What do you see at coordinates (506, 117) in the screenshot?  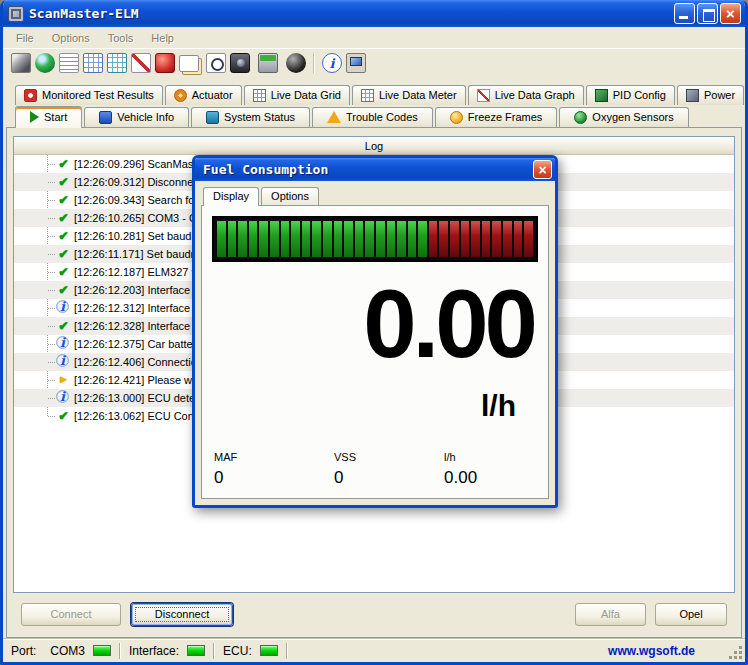 I see `tab-label: Freeze Frames` at bounding box center [506, 117].